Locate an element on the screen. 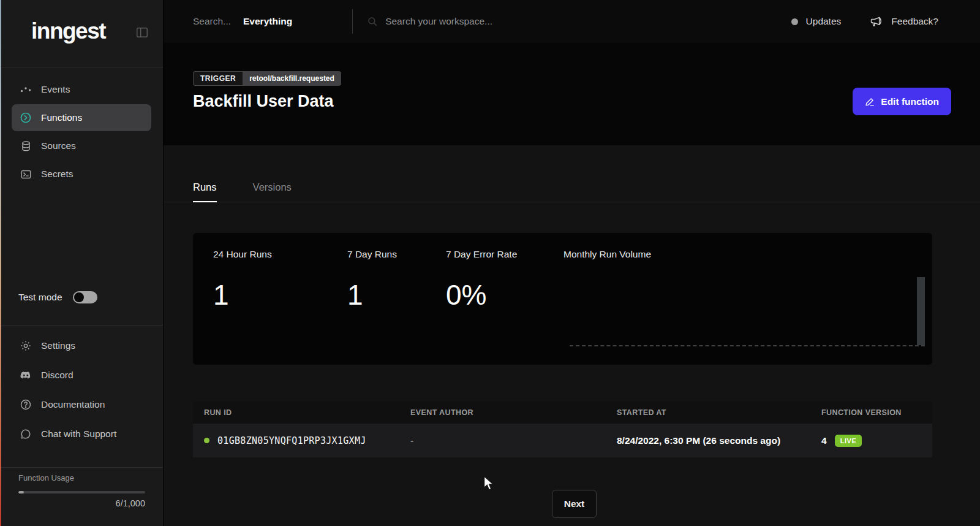 The width and height of the screenshot is (980, 526). topbar-divider is located at coordinates (353, 21).